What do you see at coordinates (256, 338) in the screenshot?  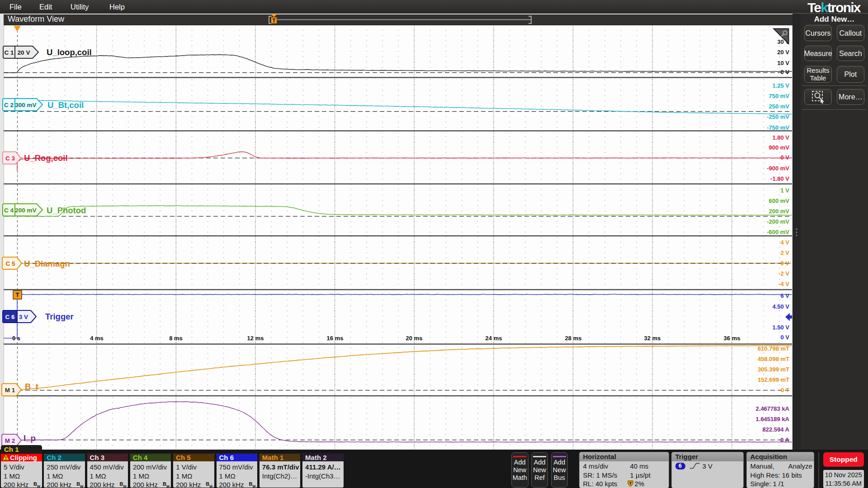 I see `svg-text: 12 ms` at bounding box center [256, 338].